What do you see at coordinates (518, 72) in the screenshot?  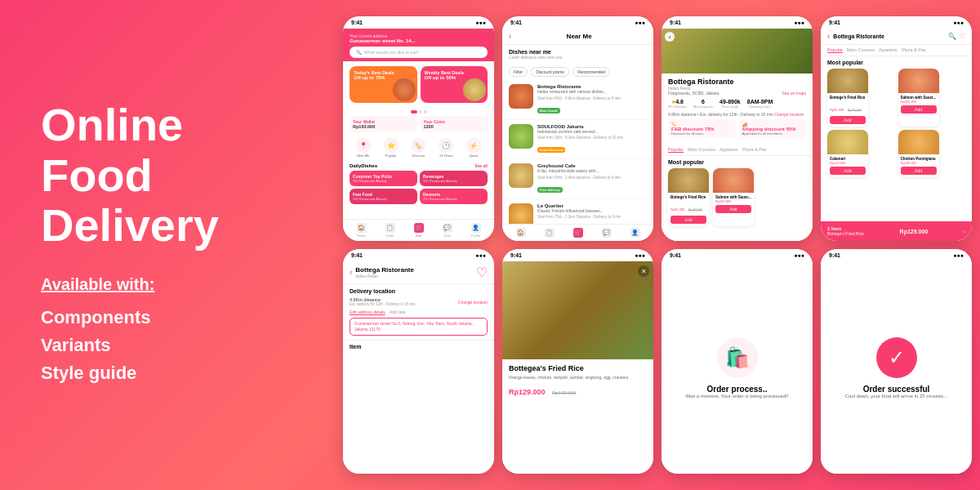 I see `filter-chip-filter: Filter` at bounding box center [518, 72].